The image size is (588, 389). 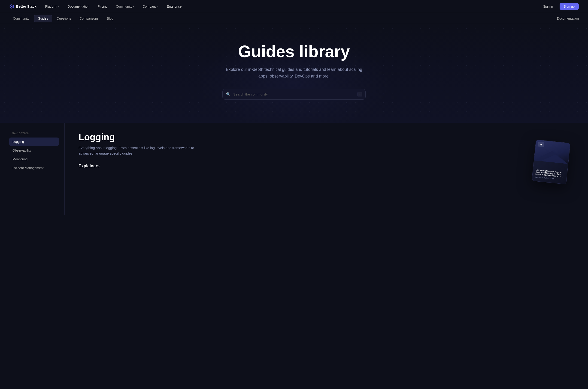 What do you see at coordinates (52, 6) in the screenshot?
I see `nav-platform: Platform ▾` at bounding box center [52, 6].